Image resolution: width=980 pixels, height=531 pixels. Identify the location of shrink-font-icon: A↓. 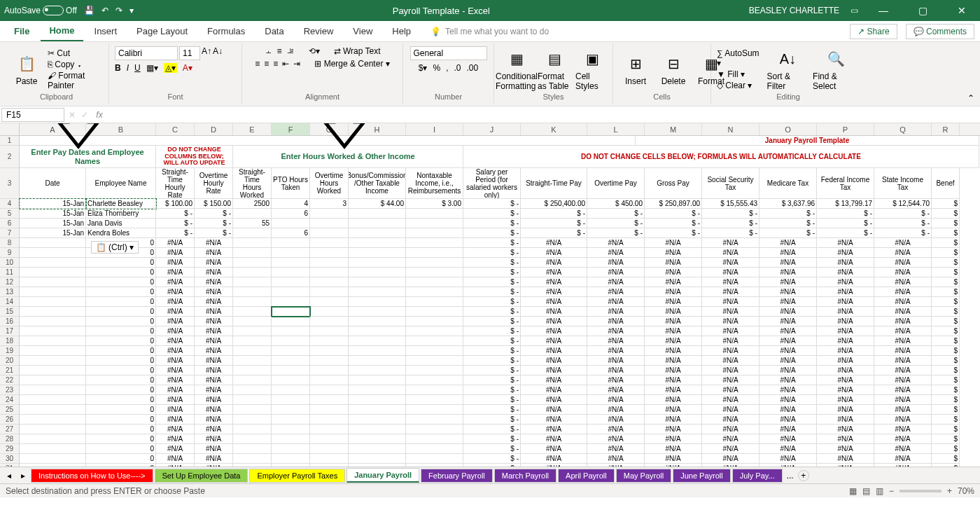
(218, 53).